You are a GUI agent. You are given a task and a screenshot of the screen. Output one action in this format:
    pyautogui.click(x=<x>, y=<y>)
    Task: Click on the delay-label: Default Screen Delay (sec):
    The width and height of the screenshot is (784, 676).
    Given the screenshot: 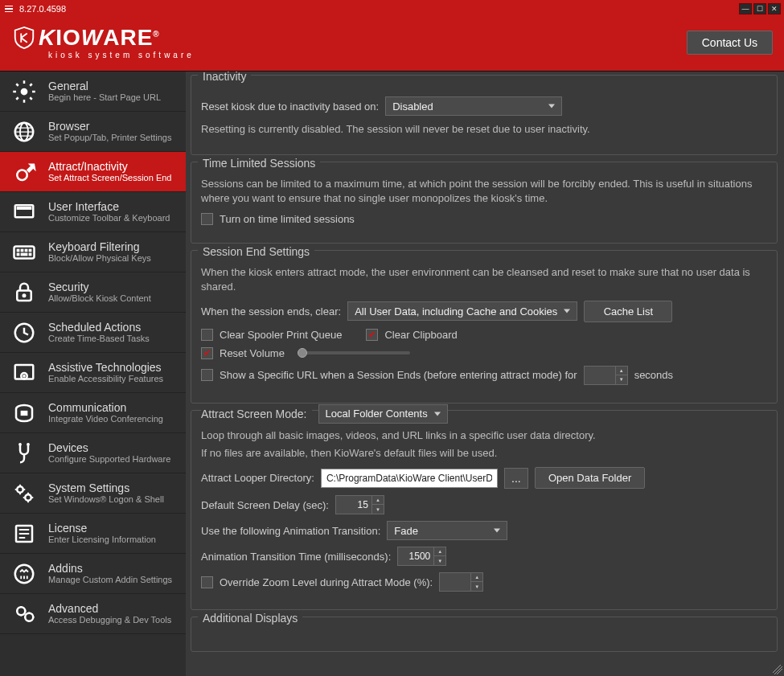 What is the action you would take?
    pyautogui.click(x=265, y=505)
    